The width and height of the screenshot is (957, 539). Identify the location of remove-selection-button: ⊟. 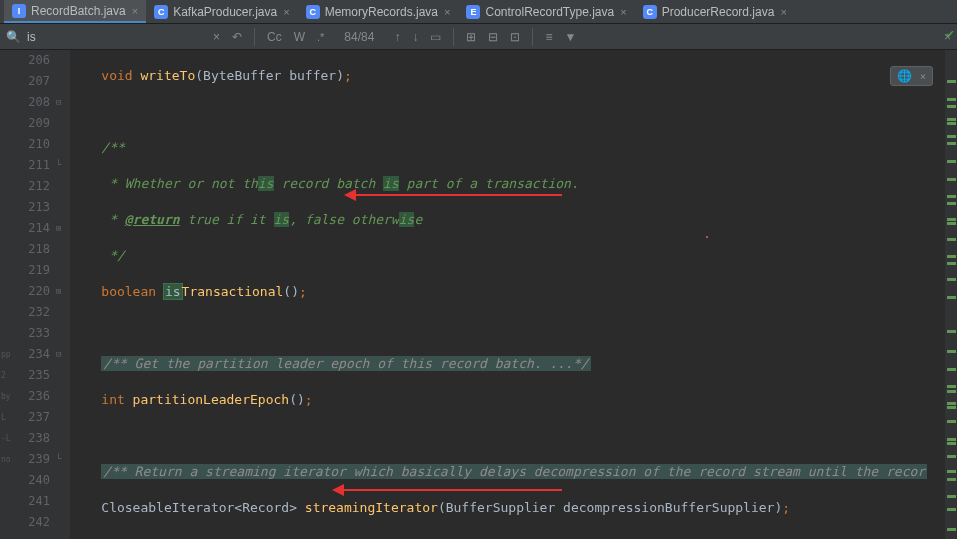
(493, 37).